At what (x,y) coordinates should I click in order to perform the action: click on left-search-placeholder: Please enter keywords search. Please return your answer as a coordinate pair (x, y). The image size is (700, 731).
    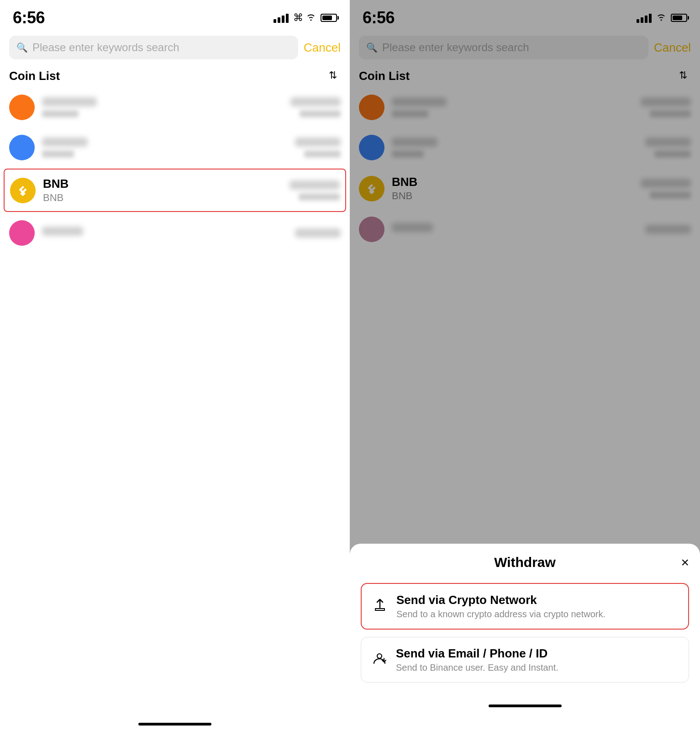
    Looking at the image, I should click on (106, 48).